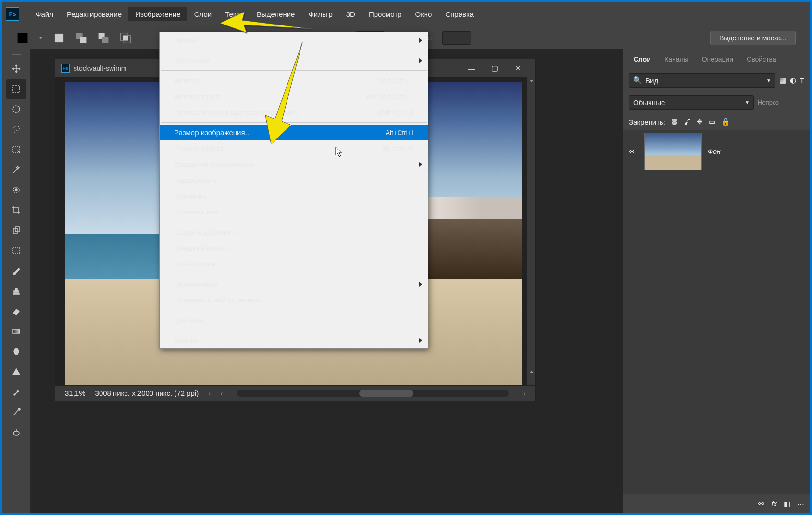  I want to click on layer-thumbnail, so click(673, 151).